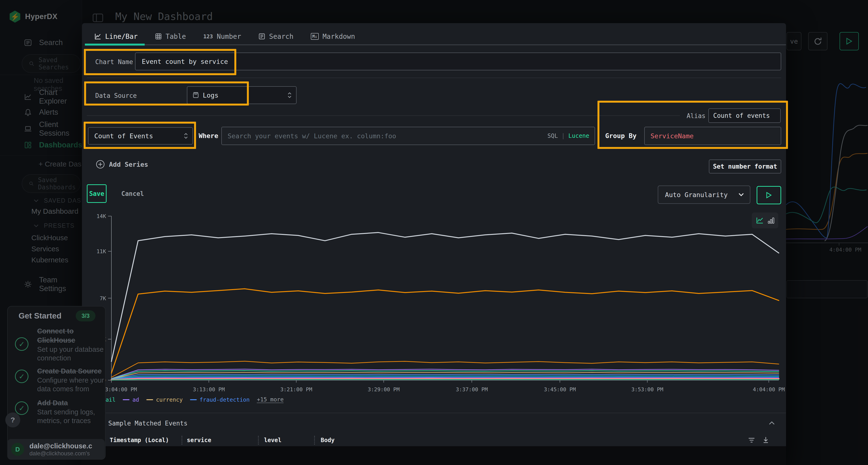 The height and width of the screenshot is (465, 868). Describe the element at coordinates (333, 36) in the screenshot. I see `tab-markdown: M↓ Markdown` at that location.